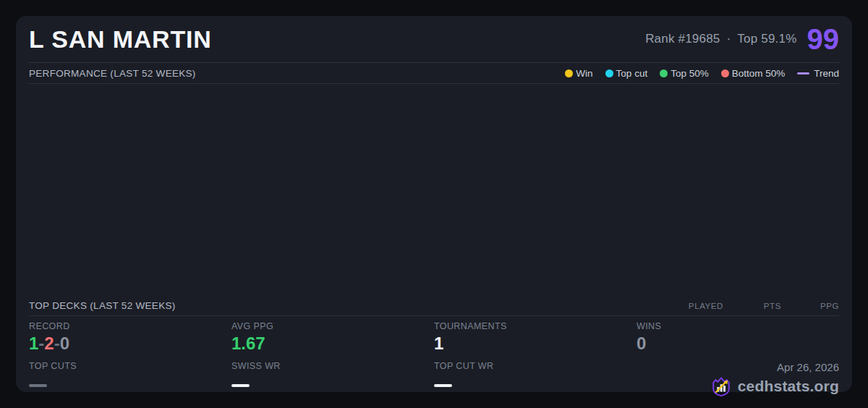  I want to click on performance-header: PERFORMANCE (LAST 52 WEEKS) Win Top cut …, so click(434, 74).